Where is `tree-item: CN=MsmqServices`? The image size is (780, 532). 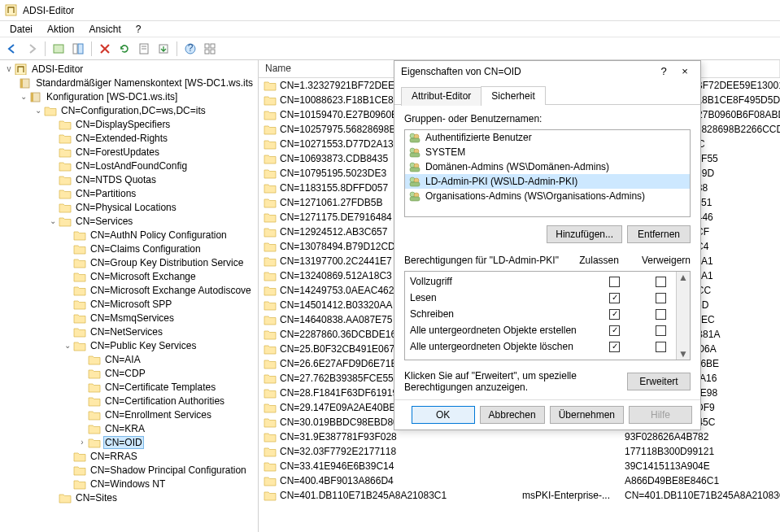
tree-item: CN=MsmqServices is located at coordinates (129, 317).